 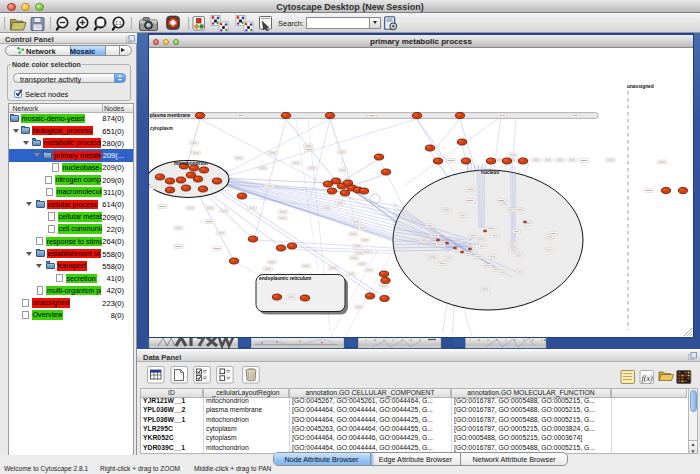 I want to click on svg-text: mitochondrion, so click(x=191, y=164).